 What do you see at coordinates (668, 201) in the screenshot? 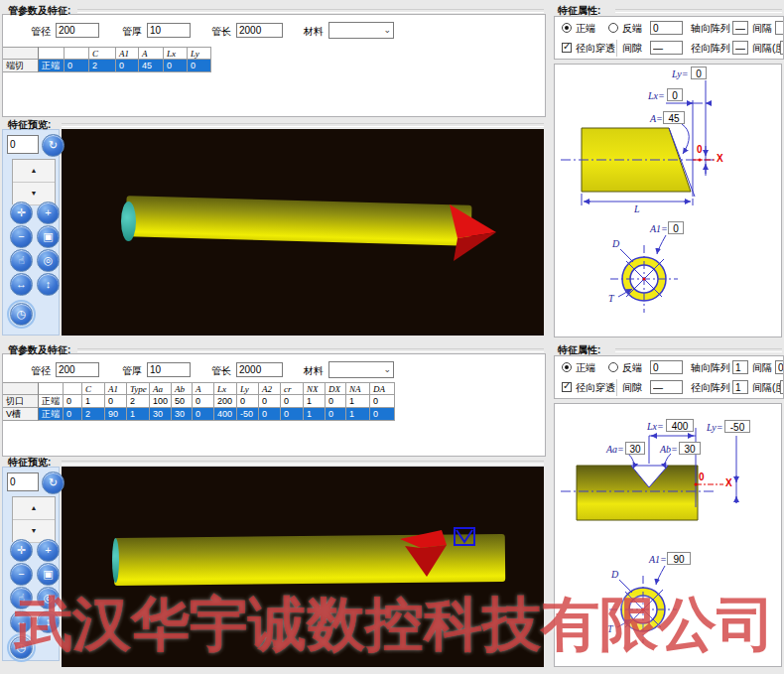
I see `top-attr-diagram: Ly= 0 Lx= 0 A= 45 L 0 X A1= 0 D T` at bounding box center [668, 201].